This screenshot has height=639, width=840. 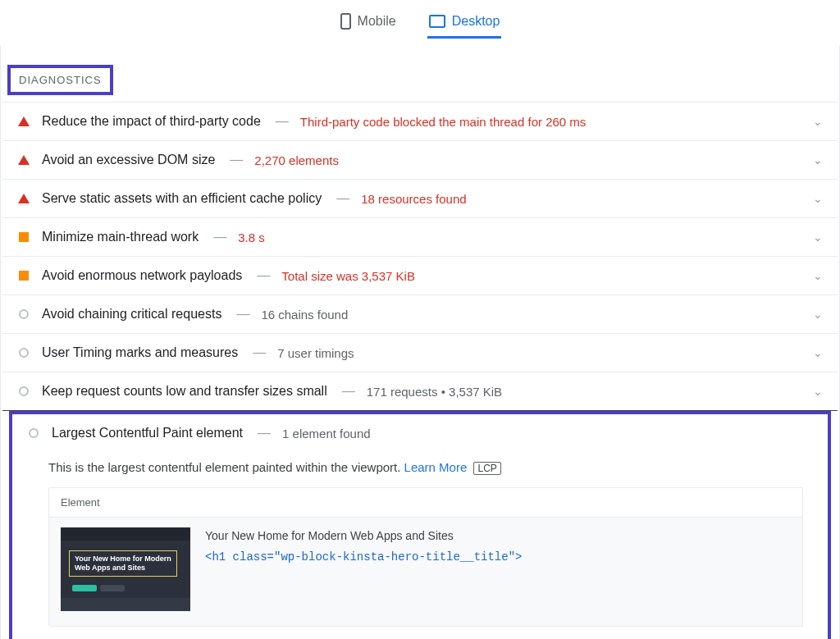 What do you see at coordinates (420, 433) in the screenshot?
I see `audit-row-lcp: Largest Contentful Paint element — 1 ele…` at bounding box center [420, 433].